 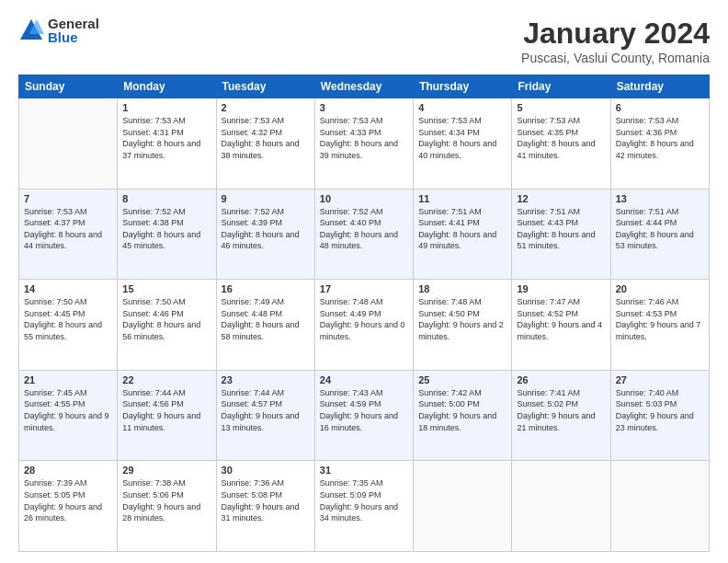 What do you see at coordinates (660, 144) in the screenshot?
I see `day-cell: 6 Sunrise: 7:53 AMSunset: 4:36 PMDayligh…` at bounding box center [660, 144].